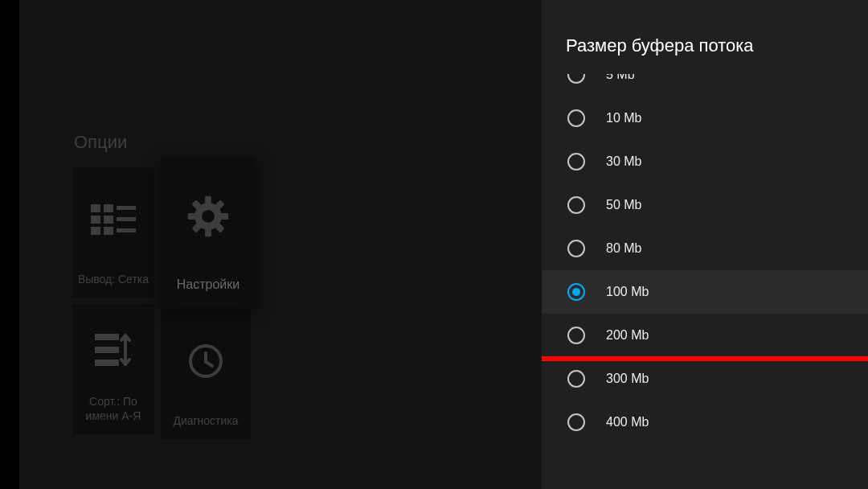 This screenshot has height=489, width=868. Describe the element at coordinates (705, 292) in the screenshot. I see `buffer-option-selected: 100 Mb` at that location.